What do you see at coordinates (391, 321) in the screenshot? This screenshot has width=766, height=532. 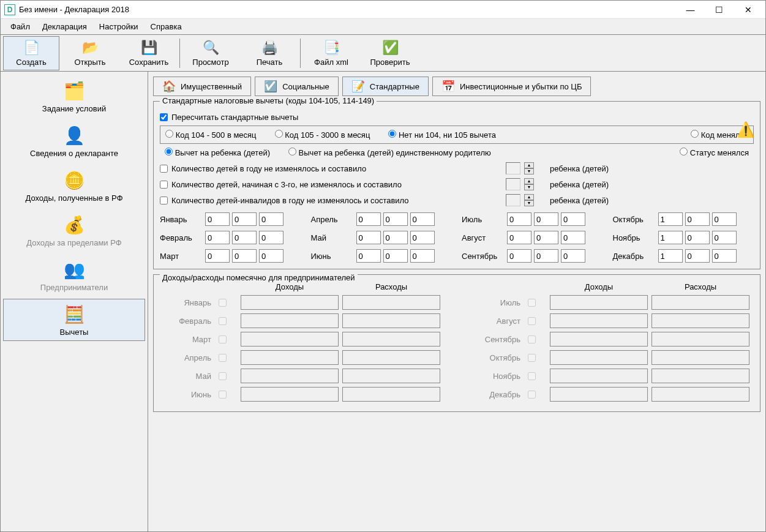 I see `ie-expense-feb` at bounding box center [391, 321].